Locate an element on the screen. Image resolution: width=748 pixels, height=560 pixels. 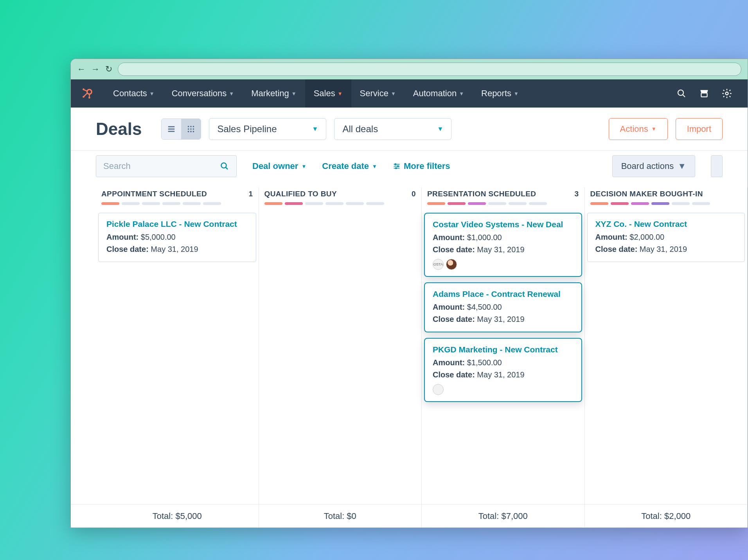
deals-filter-select: All deals ▼ is located at coordinates (393, 129).